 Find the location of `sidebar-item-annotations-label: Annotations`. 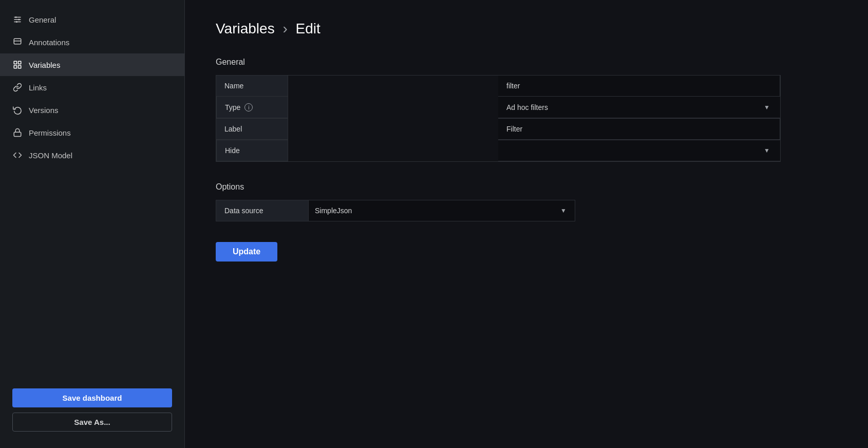

sidebar-item-annotations-label: Annotations is located at coordinates (49, 42).